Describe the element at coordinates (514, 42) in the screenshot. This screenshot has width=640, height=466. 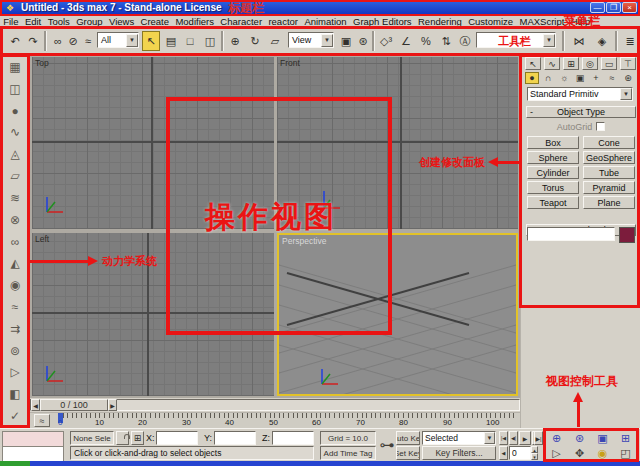
I see `annotation-toolbar: 工具栏` at that location.